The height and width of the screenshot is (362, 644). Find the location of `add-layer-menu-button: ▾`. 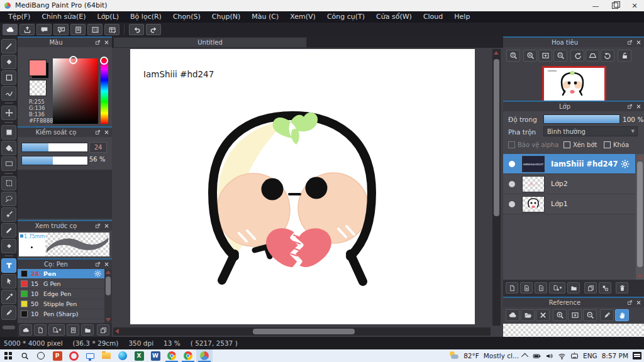

add-layer-menu-button: ▾ is located at coordinates (557, 288).